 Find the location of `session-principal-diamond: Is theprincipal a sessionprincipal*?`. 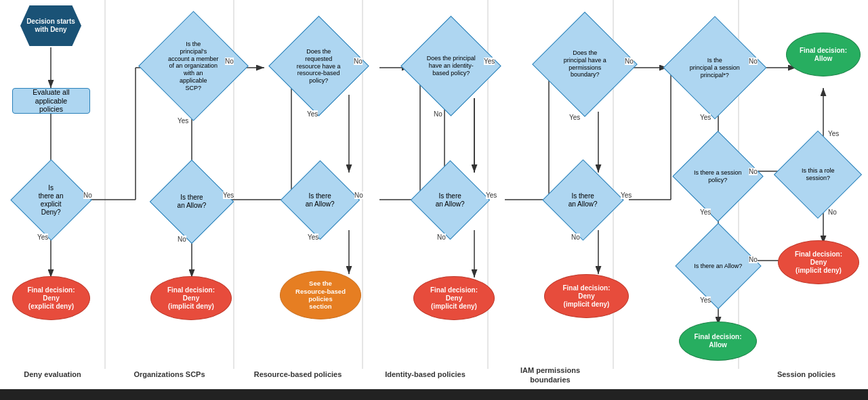

session-principal-diamond: Is theprincipal a sessionprincipal*? is located at coordinates (714, 68).